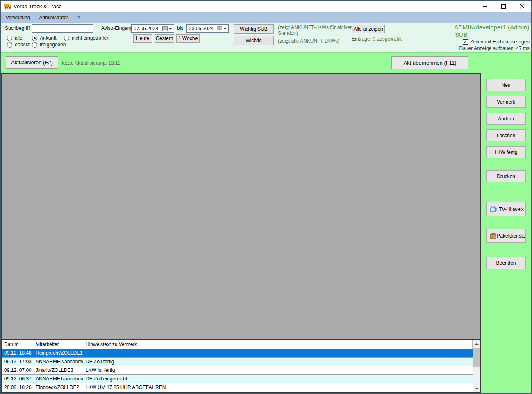 Image resolution: width=532 pixels, height=394 pixels. What do you see at coordinates (266, 6) in the screenshot?
I see `titlebar: Verag Track & Trace` at bounding box center [266, 6].